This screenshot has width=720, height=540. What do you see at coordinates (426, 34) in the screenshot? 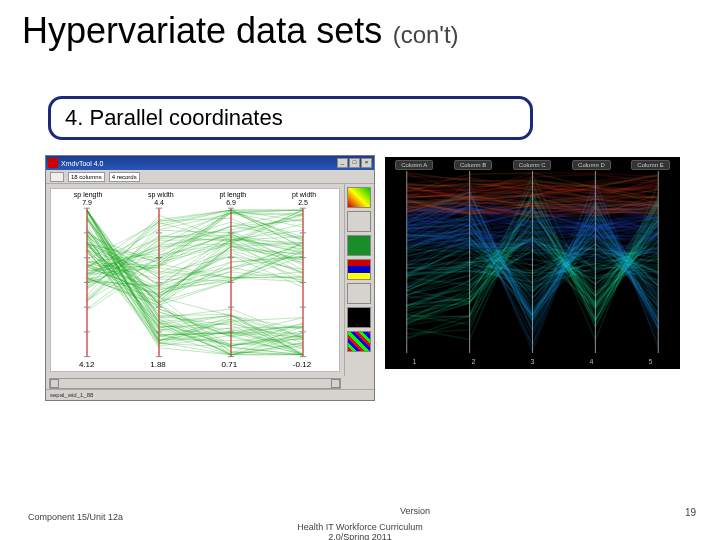
I see `title-cont: (con't)` at bounding box center [426, 34].